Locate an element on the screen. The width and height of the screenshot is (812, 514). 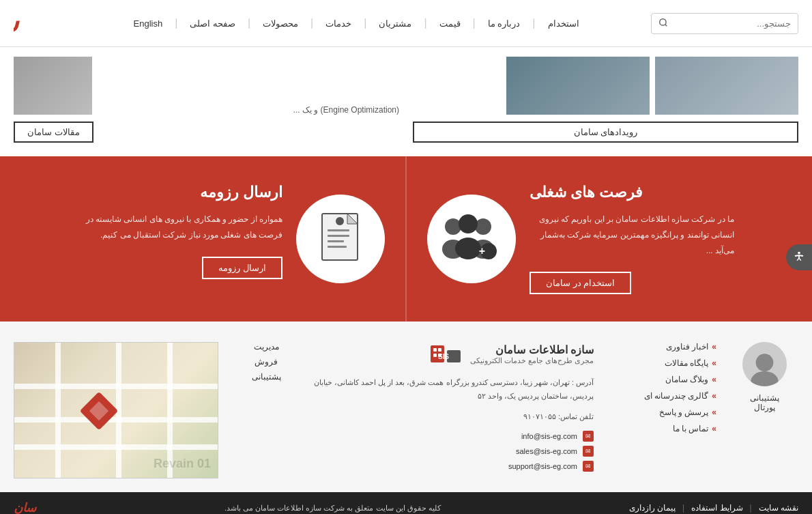
footer-link-5: » تماس با ما is located at coordinates (662, 429).